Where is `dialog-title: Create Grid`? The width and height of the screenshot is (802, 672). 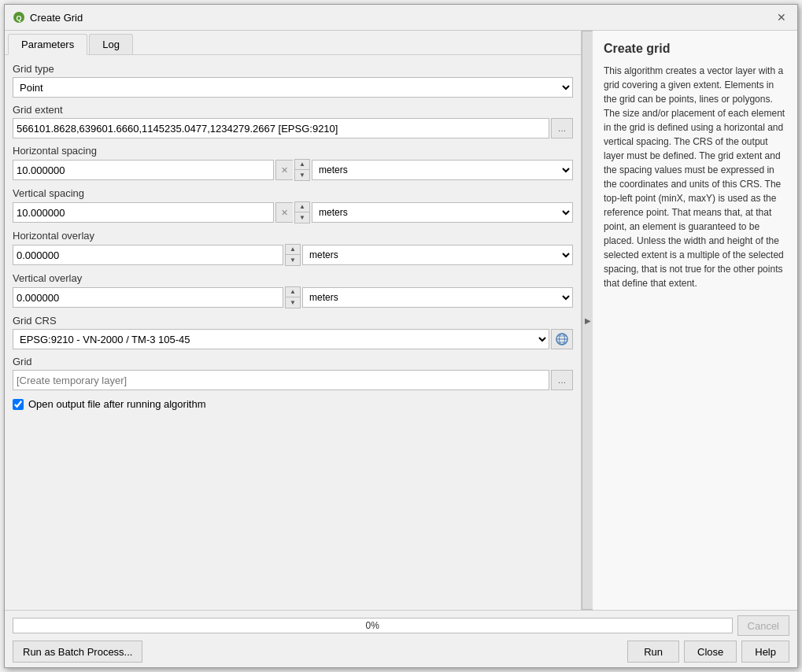 dialog-title: Create Grid is located at coordinates (400, 17).